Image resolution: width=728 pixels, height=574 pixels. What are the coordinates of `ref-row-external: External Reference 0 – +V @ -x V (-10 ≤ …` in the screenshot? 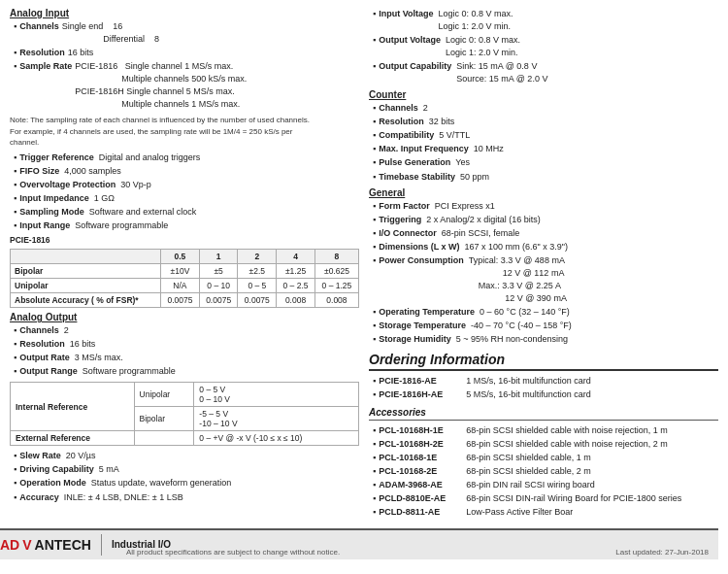 It's located at (184, 439).